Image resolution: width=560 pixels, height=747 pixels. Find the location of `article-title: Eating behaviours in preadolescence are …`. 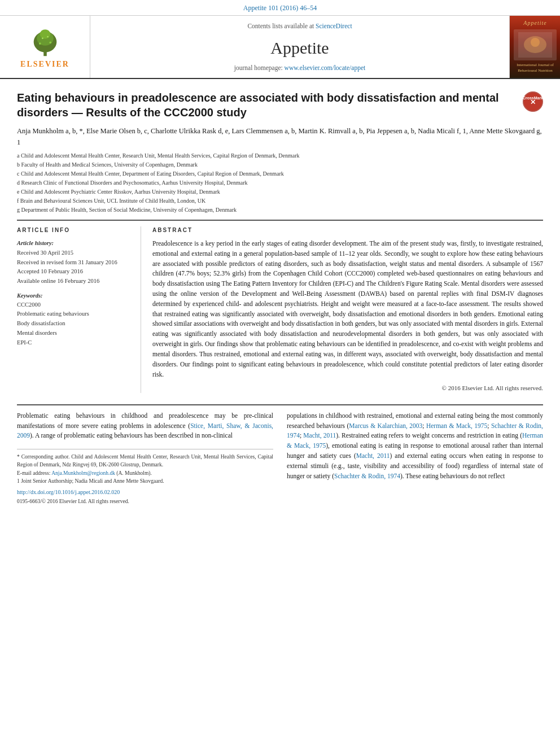

article-title: Eating behaviours in preadolescence are … is located at coordinates (280, 105).